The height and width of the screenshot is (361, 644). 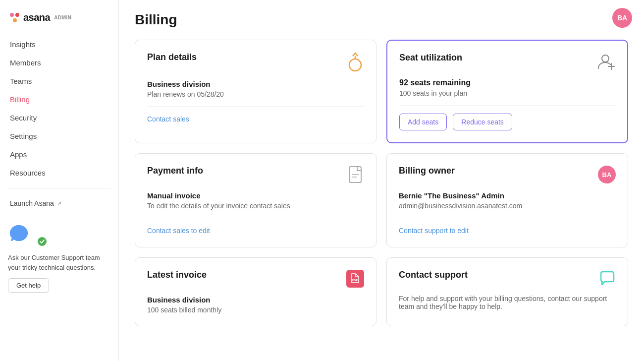 What do you see at coordinates (256, 279) in the screenshot?
I see `latest-invoice-header: Latest invoice PDF` at bounding box center [256, 279].